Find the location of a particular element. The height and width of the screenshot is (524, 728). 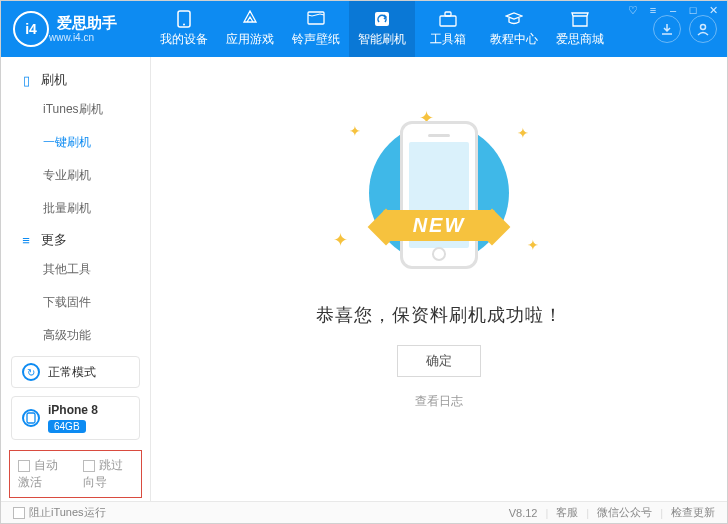

view-log-link: 查看日志 is located at coordinates (439, 402).